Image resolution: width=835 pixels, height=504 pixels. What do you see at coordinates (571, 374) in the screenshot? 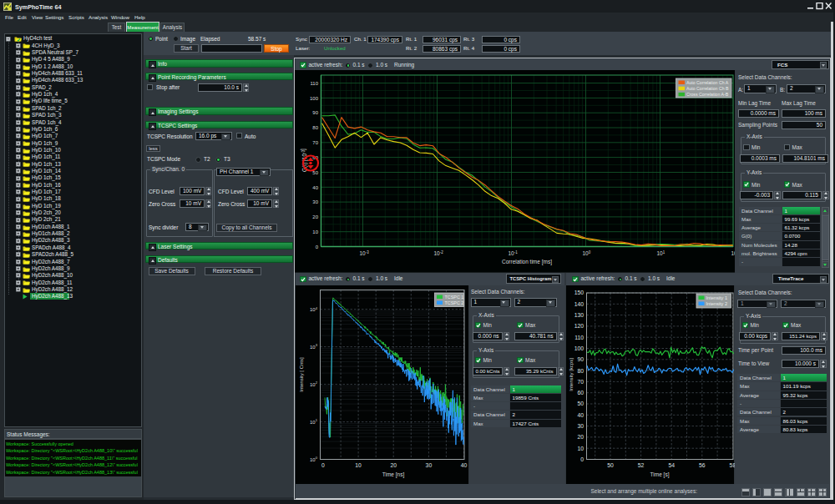
I see `svg-text: Intensity [kcps]` at bounding box center [571, 374].